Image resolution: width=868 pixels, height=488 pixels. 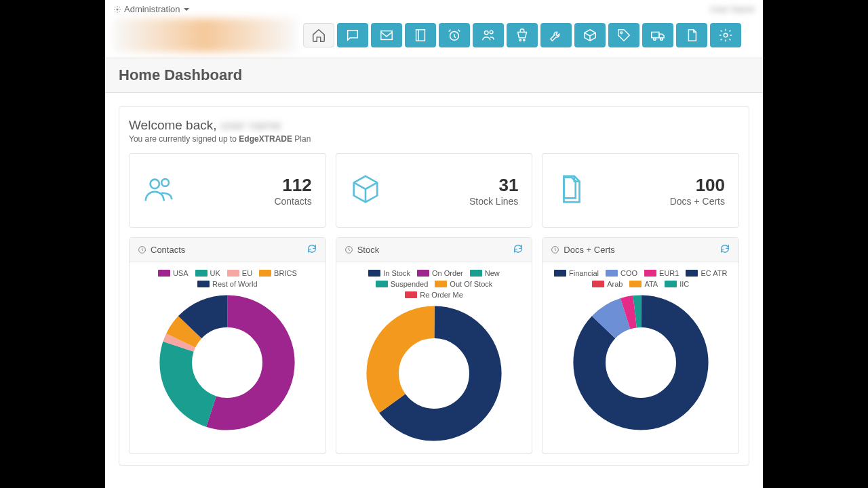 I want to click on nav-chat, so click(x=353, y=35).